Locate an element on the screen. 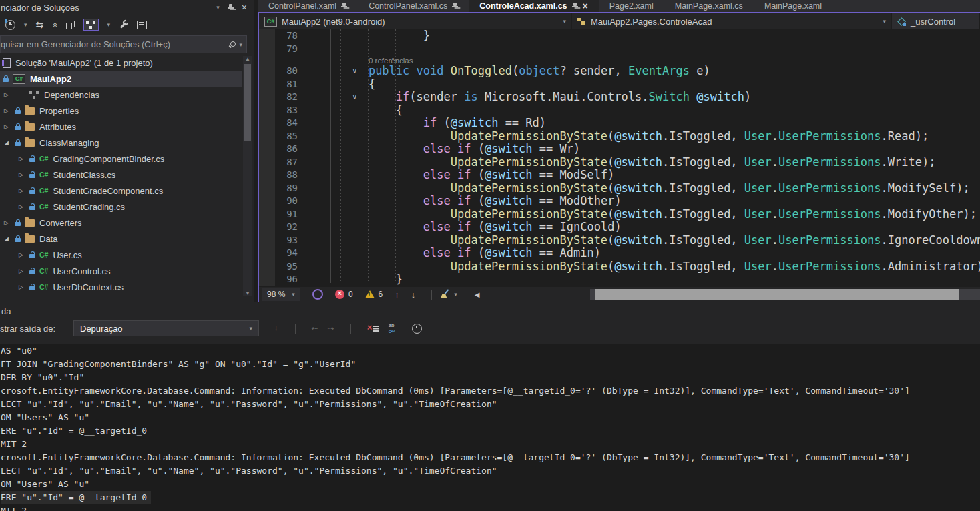 This screenshot has height=511, width=980. word-wrap-icon is located at coordinates (394, 328).